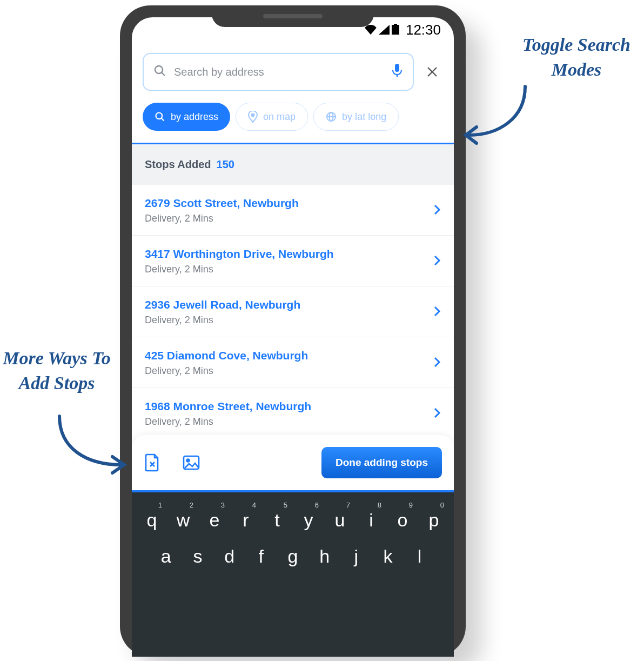 The width and height of the screenshot is (644, 661). I want to click on status-icons, so click(382, 30).